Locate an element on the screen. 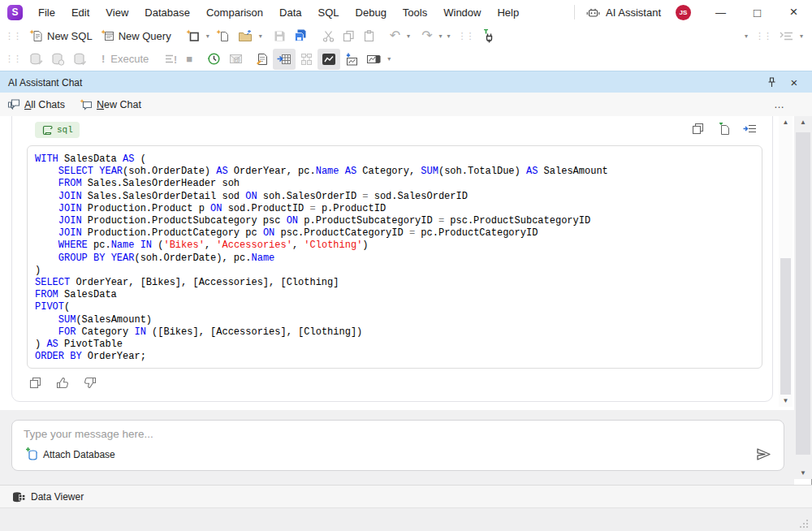 This screenshot has width=812, height=531. new-query-button: New Query is located at coordinates (136, 36).